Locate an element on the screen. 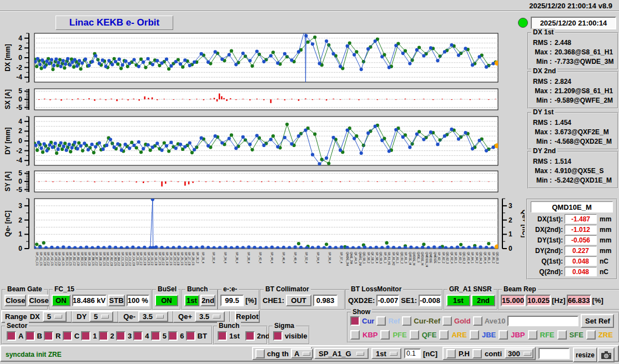  sector-c-checkbox is located at coordinates (68, 336).